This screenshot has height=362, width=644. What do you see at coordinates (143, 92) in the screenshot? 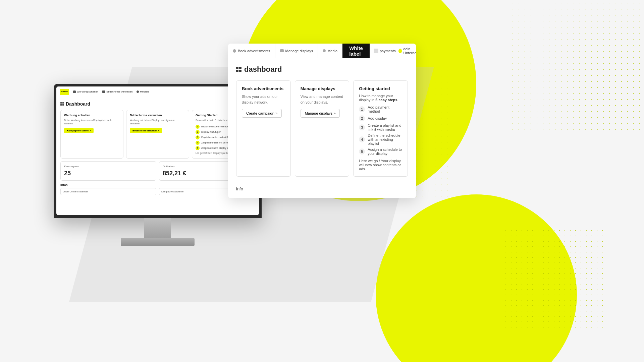
I see `monitor-nav-medien: Medien` at bounding box center [143, 92].